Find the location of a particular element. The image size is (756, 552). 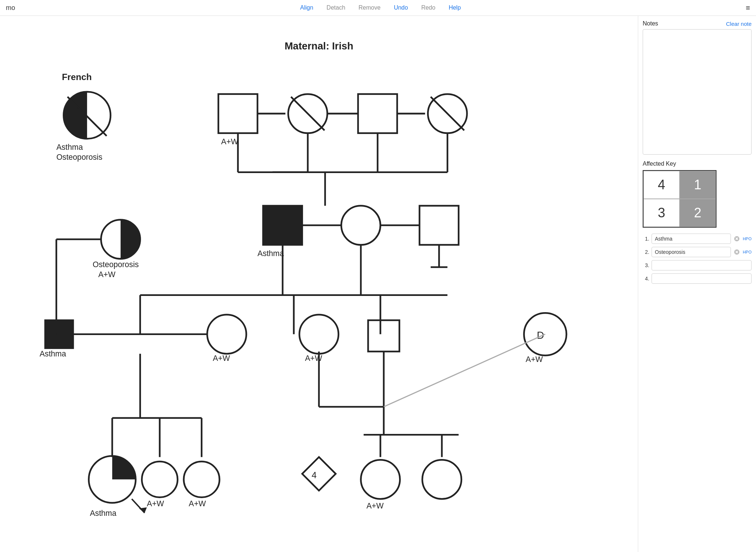

align-button: Align is located at coordinates (307, 8).